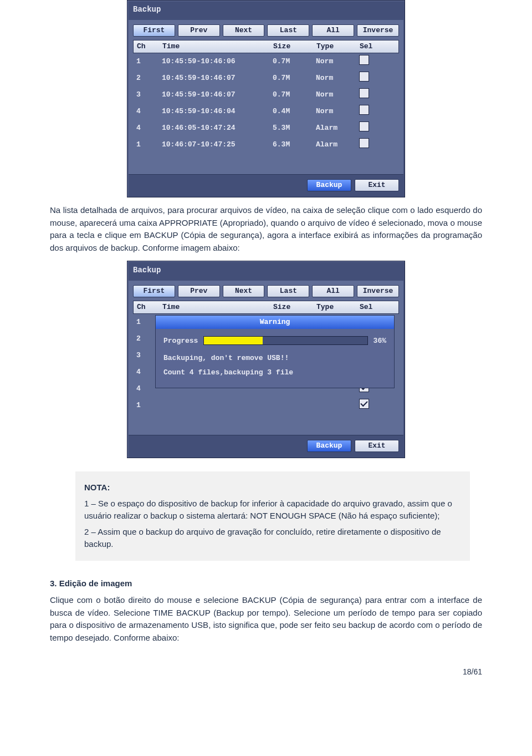  I want to click on backup-window-1: Backup First Prev Next Last All Inverse …, so click(266, 99).